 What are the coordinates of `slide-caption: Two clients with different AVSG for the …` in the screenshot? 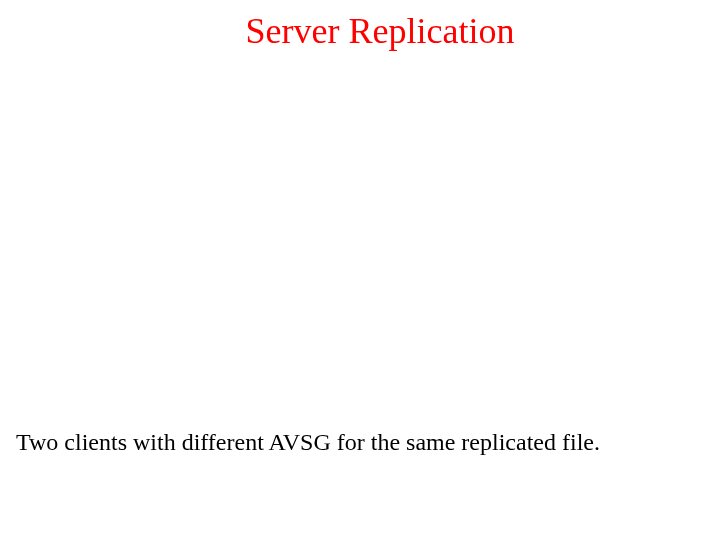 It's located at (360, 442).